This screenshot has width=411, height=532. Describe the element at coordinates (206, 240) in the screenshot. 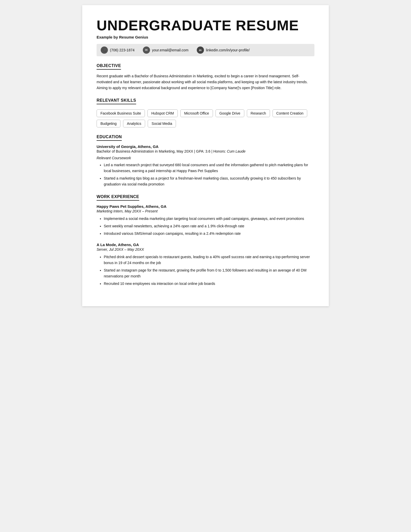

I see `work-experience-section: WORK EXPERIENCE Happy Paws Pet Supplies,…` at that location.